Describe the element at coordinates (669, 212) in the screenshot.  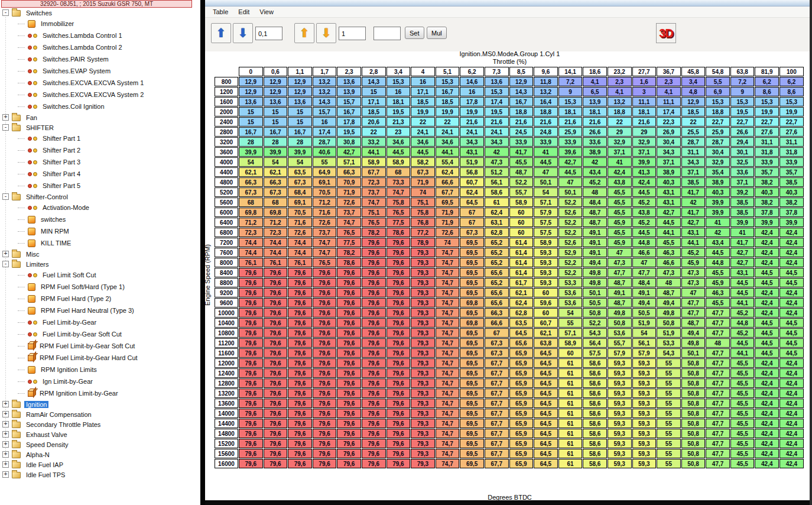
I see `map-cell-r6000-c36-7: 42,7` at that location.